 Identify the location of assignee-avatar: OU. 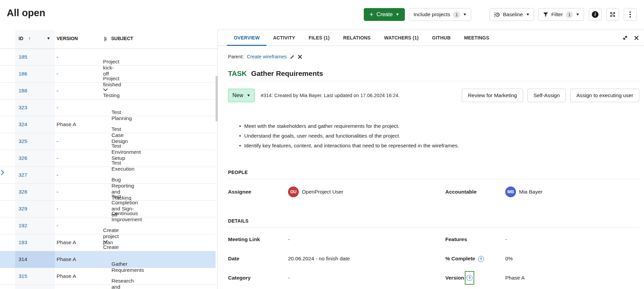
(293, 192).